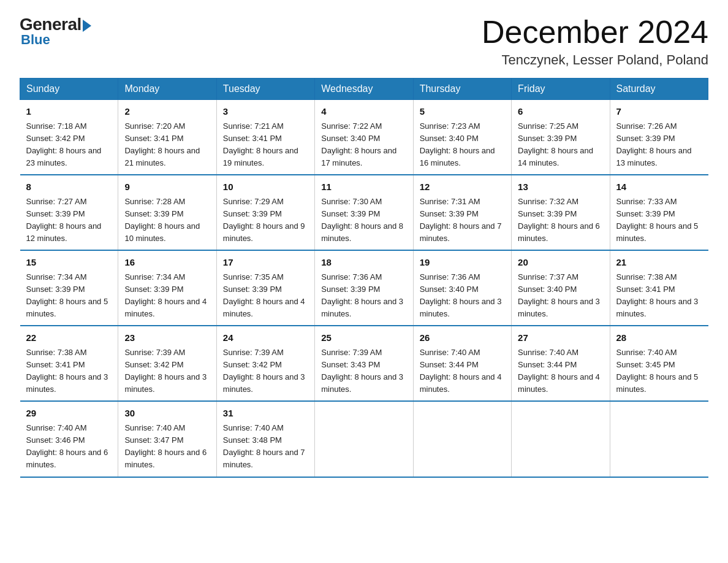 This screenshot has height=563, width=728. Describe the element at coordinates (167, 339) in the screenshot. I see `day-number: 23` at that location.